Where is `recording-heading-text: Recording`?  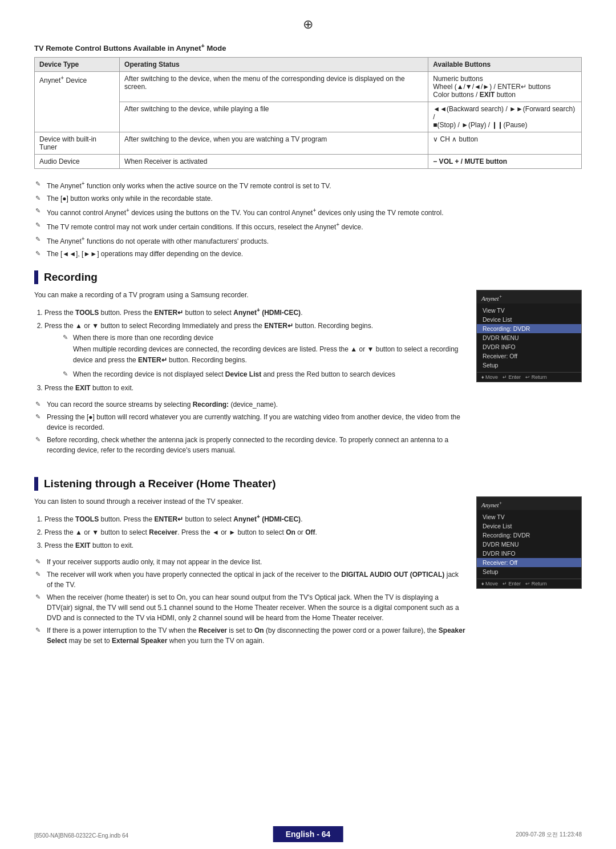 recording-heading-text: Recording is located at coordinates (71, 277).